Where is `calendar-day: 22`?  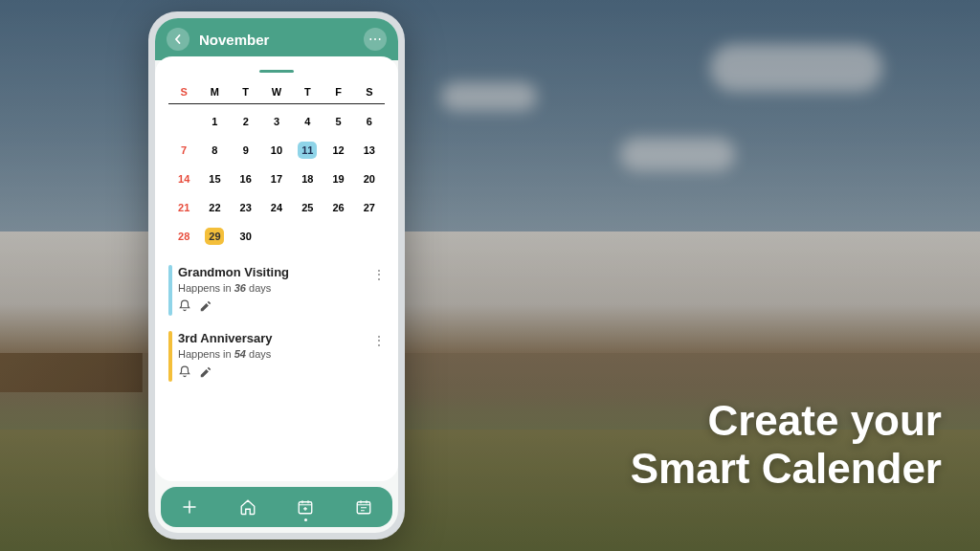
calendar-day: 22 is located at coordinates (214, 208).